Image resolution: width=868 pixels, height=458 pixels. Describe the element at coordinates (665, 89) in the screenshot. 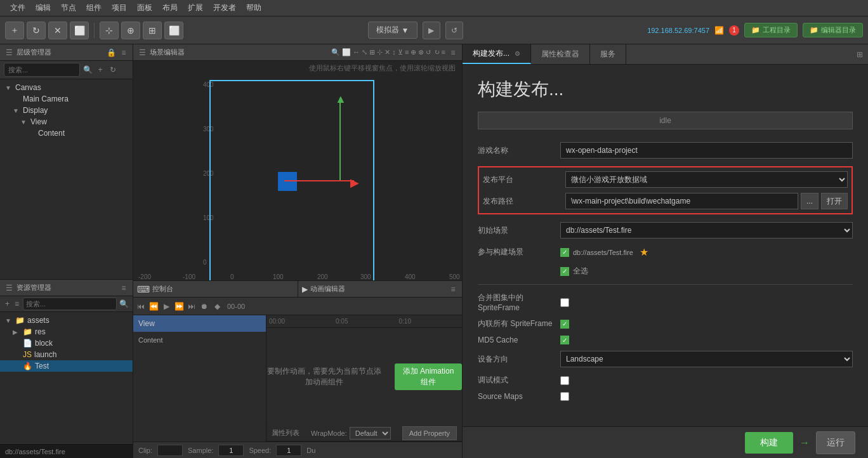

I see `build-title: 构建发布...` at that location.